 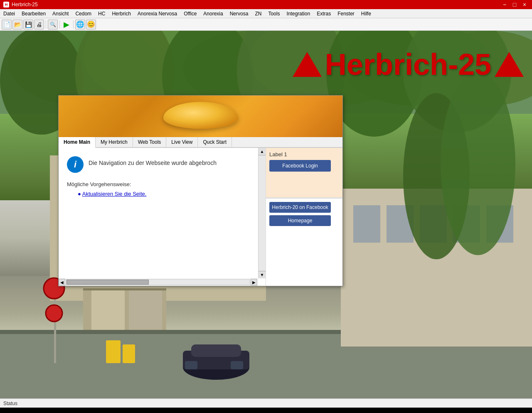 What do you see at coordinates (262, 152) in the screenshot?
I see `v-scroll-up-button: ▲` at bounding box center [262, 152].